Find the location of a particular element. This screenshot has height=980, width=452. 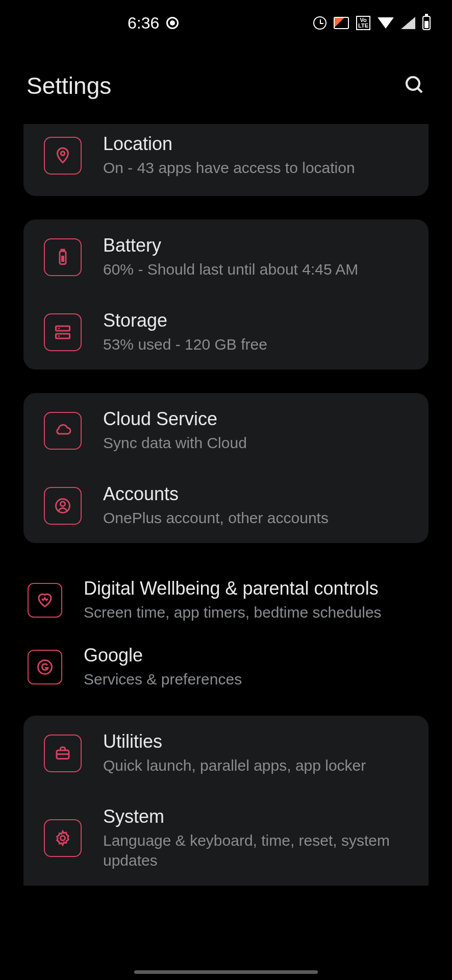

person-icon is located at coordinates (63, 506).